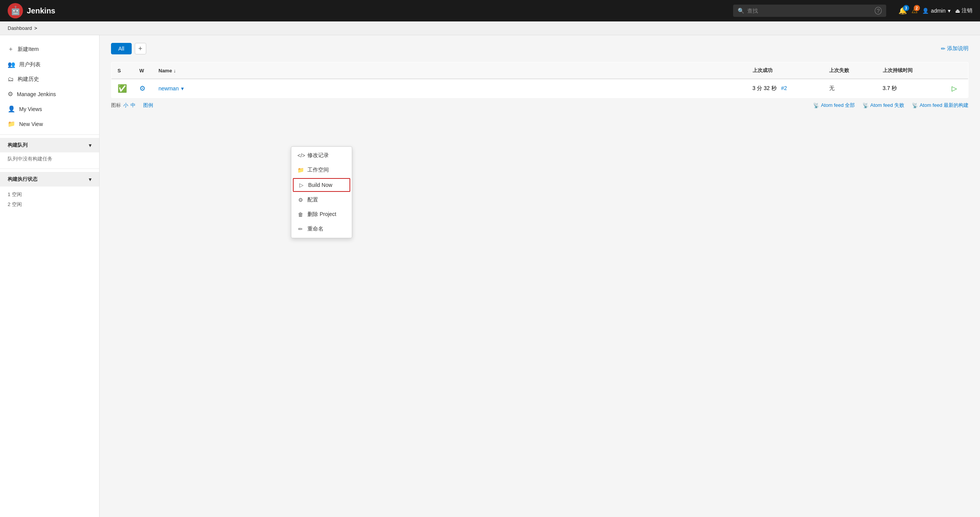  I want to click on col-header-name: Name ↓, so click(449, 71).